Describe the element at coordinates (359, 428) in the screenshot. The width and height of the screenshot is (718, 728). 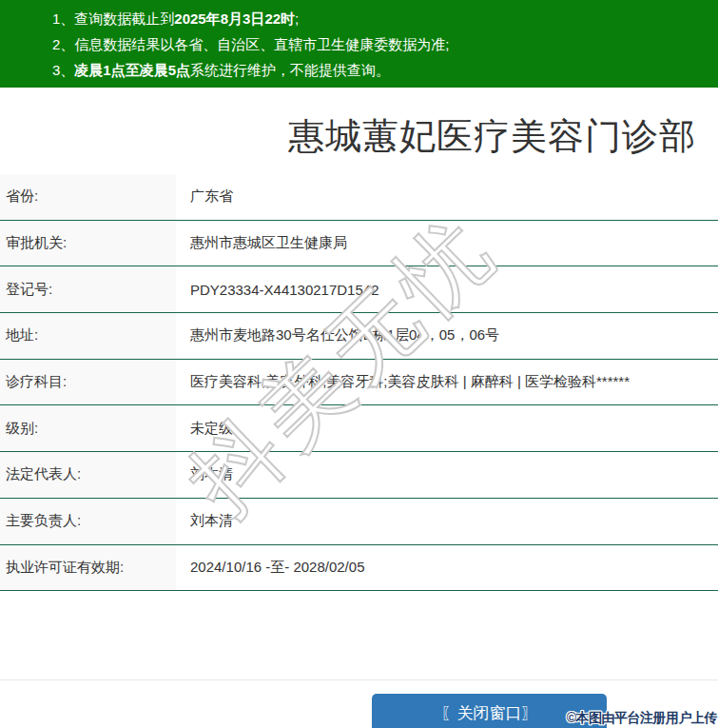
I see `table-row: 级别:未定级` at that location.